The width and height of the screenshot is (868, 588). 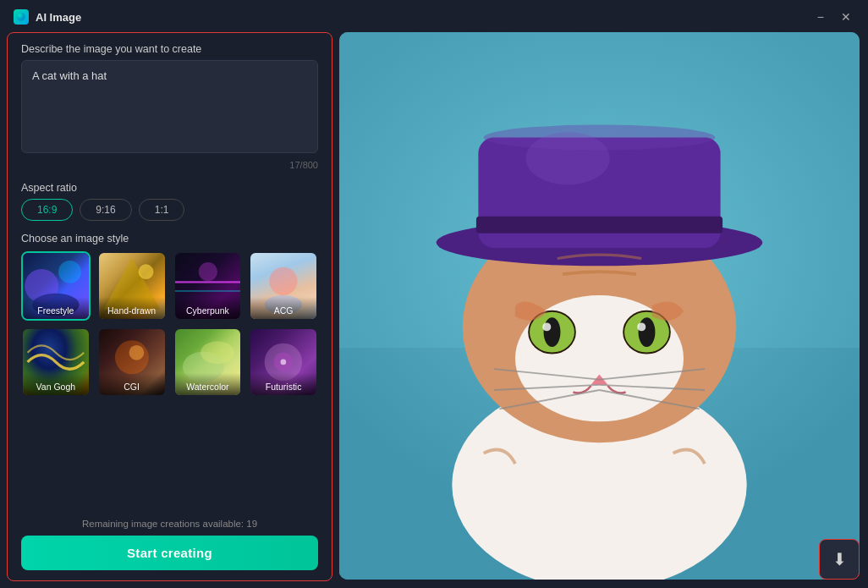 I want to click on app-icon, so click(x=21, y=17).